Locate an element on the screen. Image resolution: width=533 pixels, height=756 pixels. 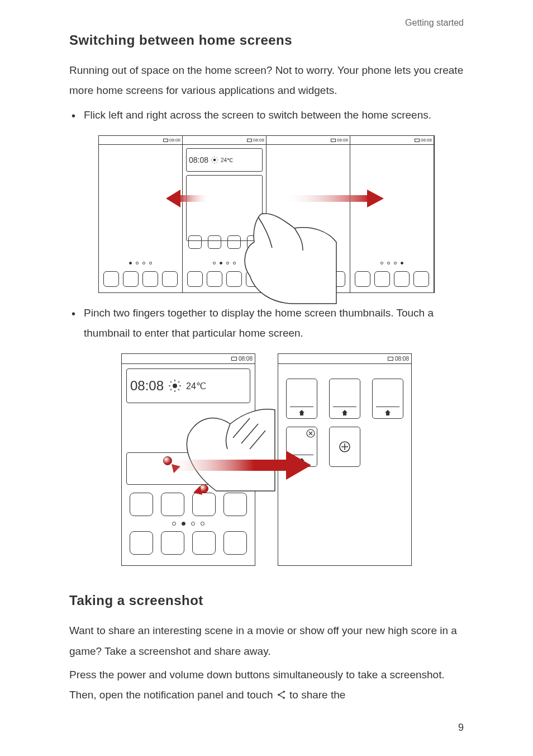
intro-paragraph: Running out of space on the home screen?… is located at coordinates (266, 81).